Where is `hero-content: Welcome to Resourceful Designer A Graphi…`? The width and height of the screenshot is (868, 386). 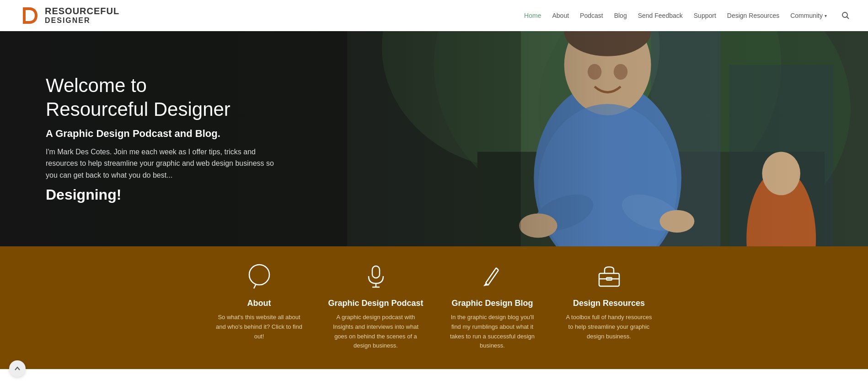 hero-content: Welcome to Resourceful Designer A Graphi… is located at coordinates (142, 139).